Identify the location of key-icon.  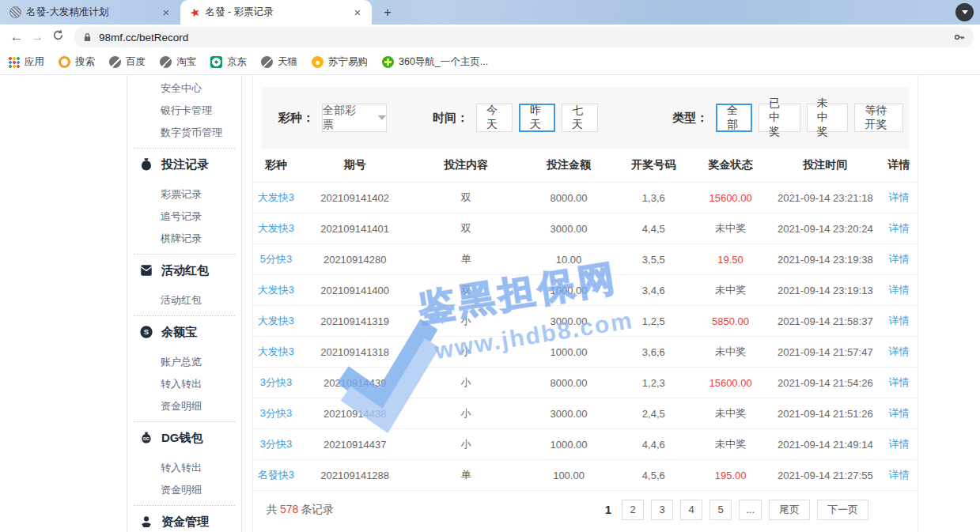
(959, 37).